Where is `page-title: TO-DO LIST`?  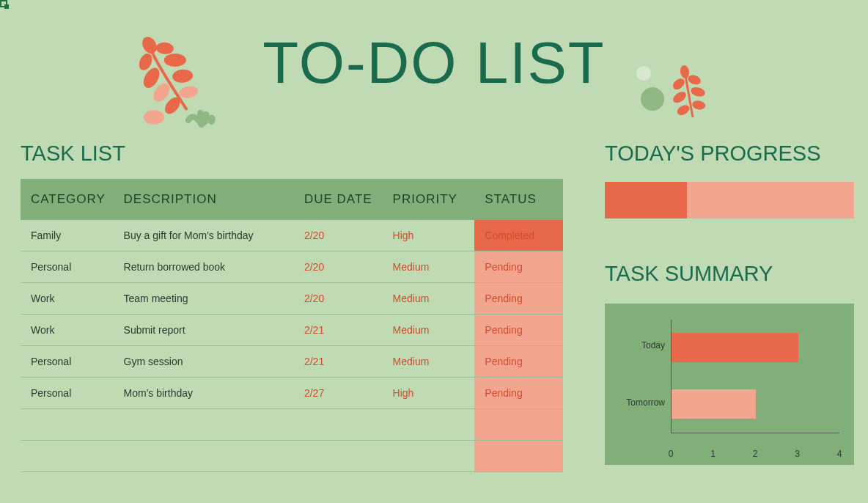
page-title: TO-DO LIST is located at coordinates (434, 63).